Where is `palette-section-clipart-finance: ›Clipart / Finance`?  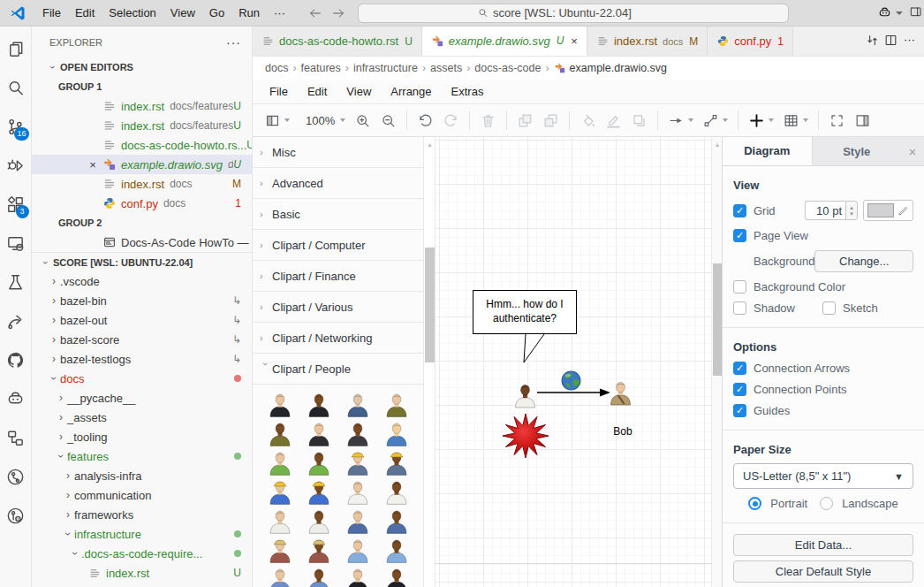
palette-section-clipart-finance: ›Clipart / Finance is located at coordinates (337, 276).